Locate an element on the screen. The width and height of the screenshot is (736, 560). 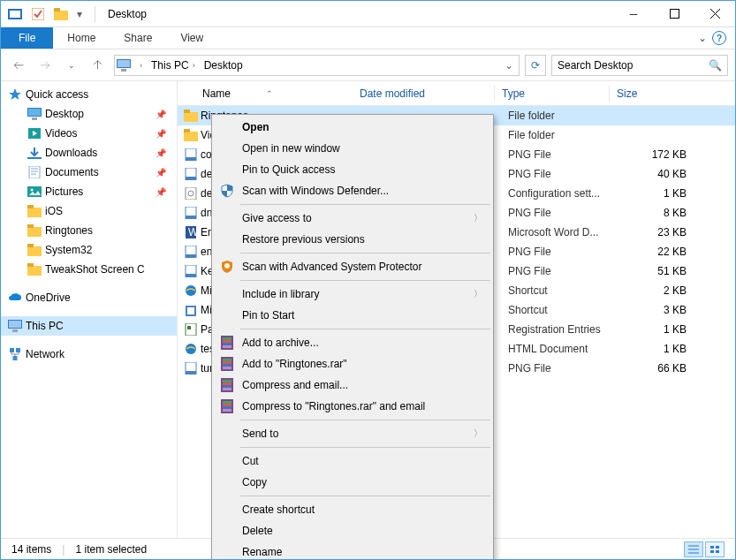
address-bar: › This PC› Desktop ⌄ is located at coordinates (316, 65).